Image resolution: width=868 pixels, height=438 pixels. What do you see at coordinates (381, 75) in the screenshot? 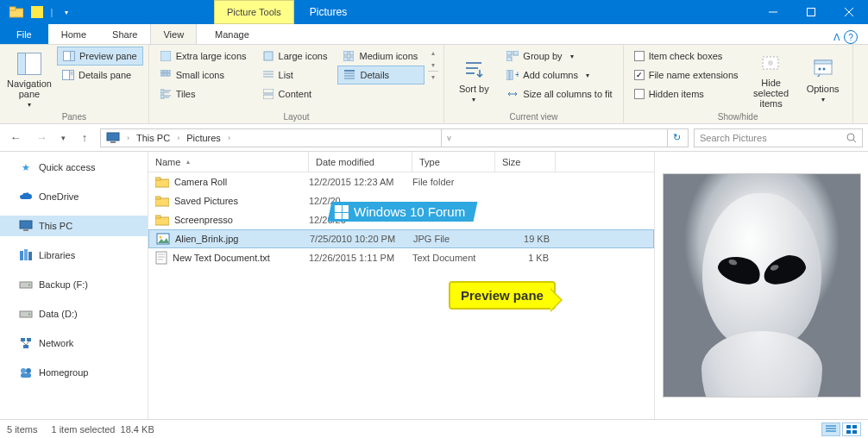
I see `layout-details: Details` at bounding box center [381, 75].